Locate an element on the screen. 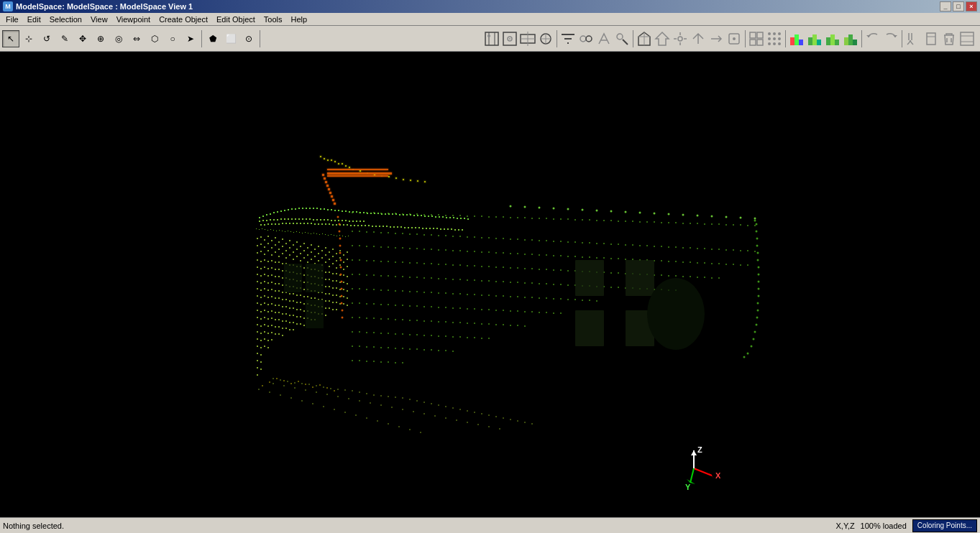 Image resolution: width=980 pixels, height=533 pixels. target-tool: ◎ is located at coordinates (119, 39).